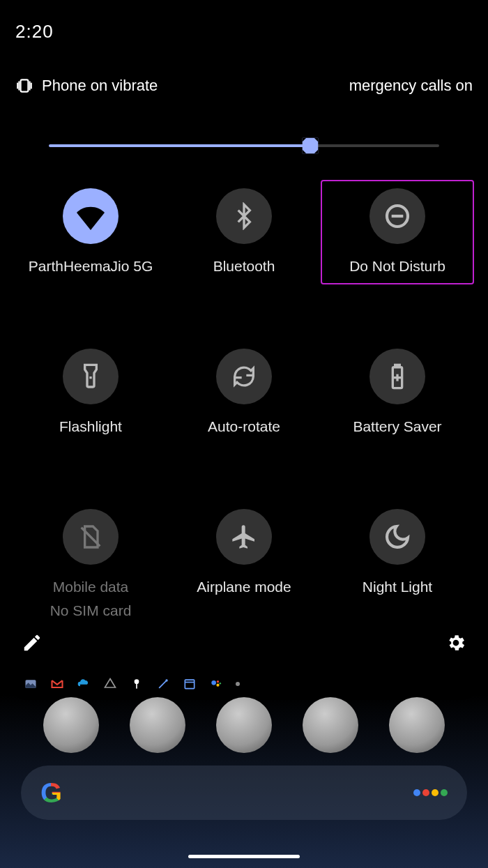 The image size is (488, 868). I want to click on tile-label: Auto-rotate, so click(244, 427).